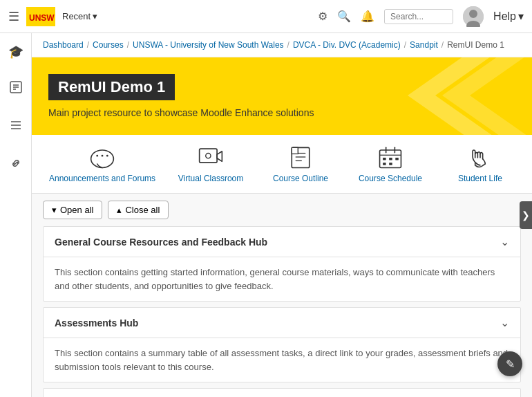  Describe the element at coordinates (211, 164) in the screenshot. I see `nav-virtual-classroom: Virtual Classroom` at that location.